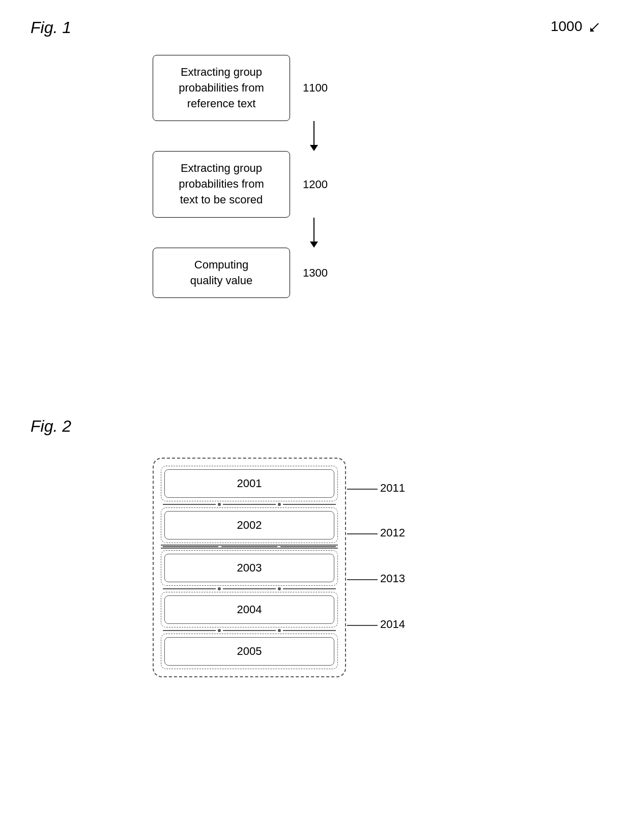  What do you see at coordinates (249, 567) in the screenshot?
I see `outer-box: 2001 2002` at bounding box center [249, 567].